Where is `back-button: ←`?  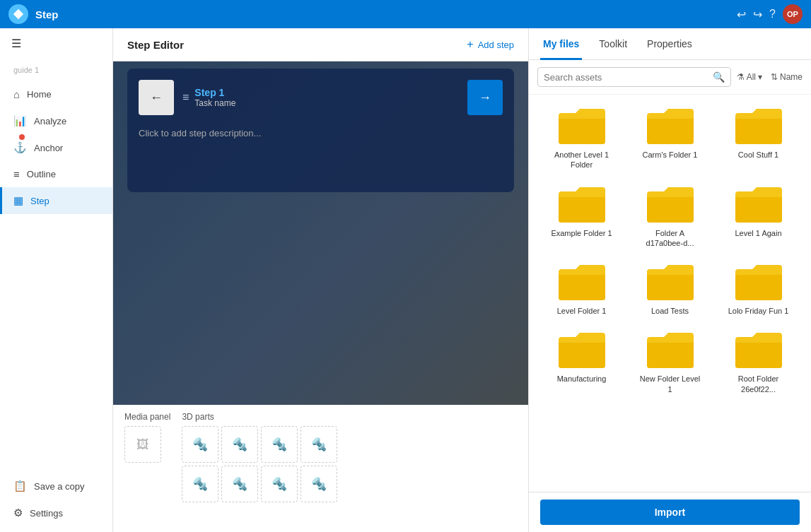
back-button: ← is located at coordinates (156, 97).